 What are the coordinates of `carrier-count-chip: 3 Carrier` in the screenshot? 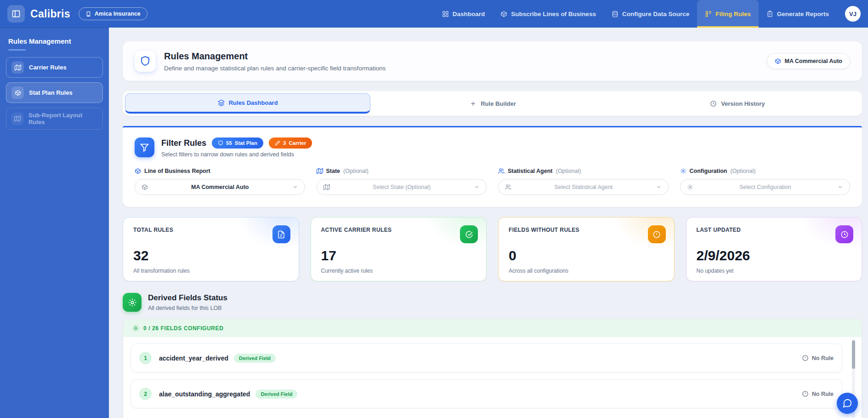 It's located at (290, 143).